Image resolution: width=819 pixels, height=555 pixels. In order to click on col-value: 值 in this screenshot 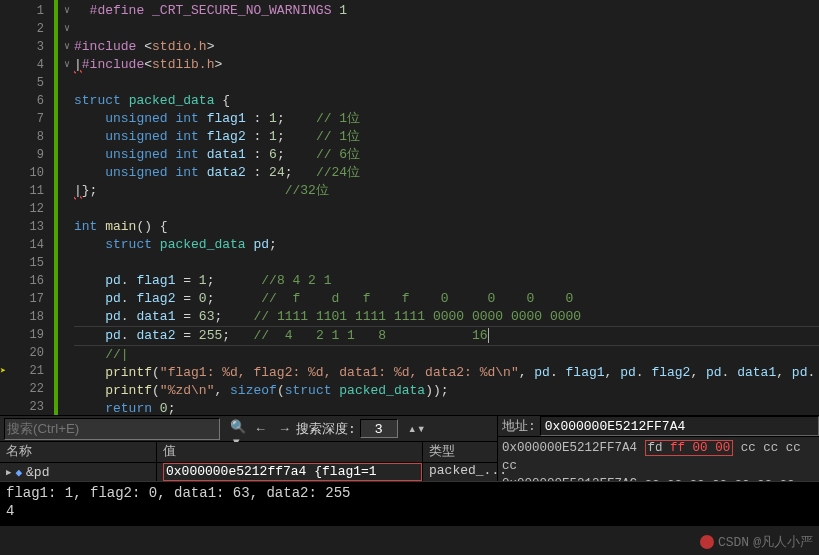, I will do `click(290, 452)`.